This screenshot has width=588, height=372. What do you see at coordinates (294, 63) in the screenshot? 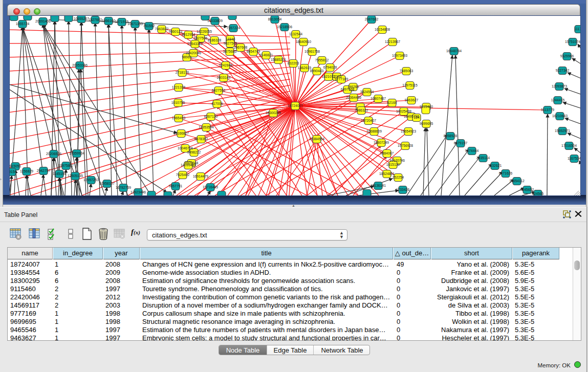
I see `svg-text: 832203` at bounding box center [294, 63].